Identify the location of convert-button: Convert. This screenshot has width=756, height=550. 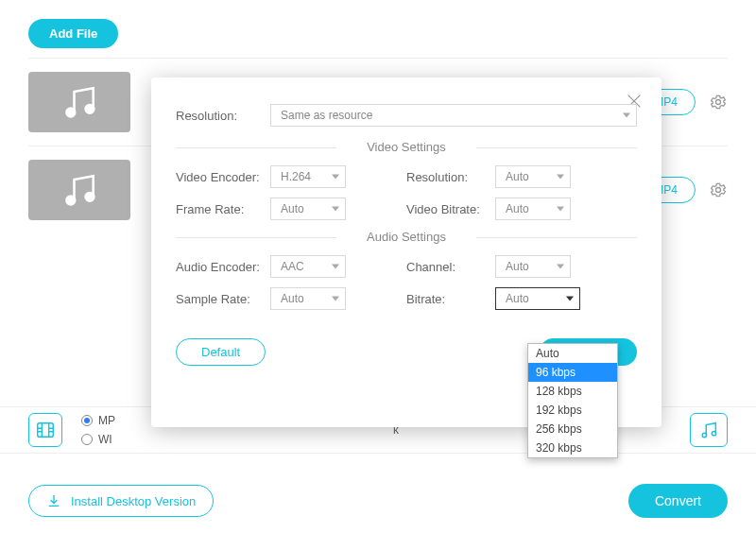
(679, 501).